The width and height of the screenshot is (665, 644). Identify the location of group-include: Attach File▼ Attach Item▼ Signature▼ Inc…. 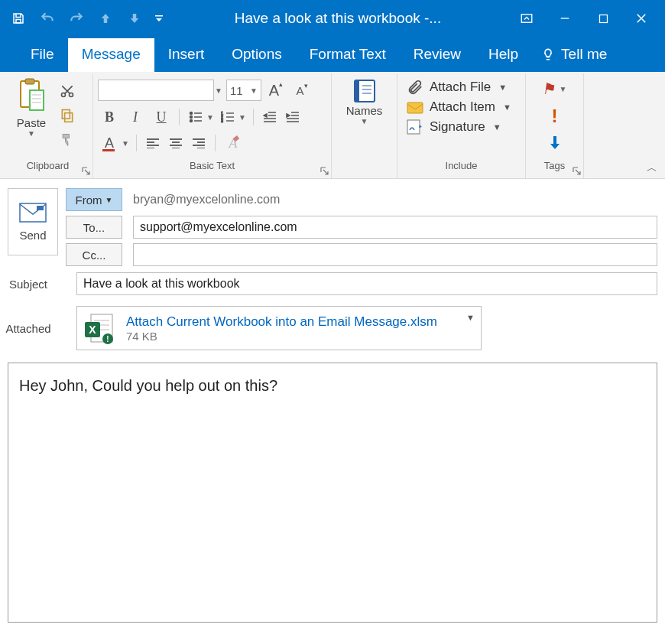
(462, 125).